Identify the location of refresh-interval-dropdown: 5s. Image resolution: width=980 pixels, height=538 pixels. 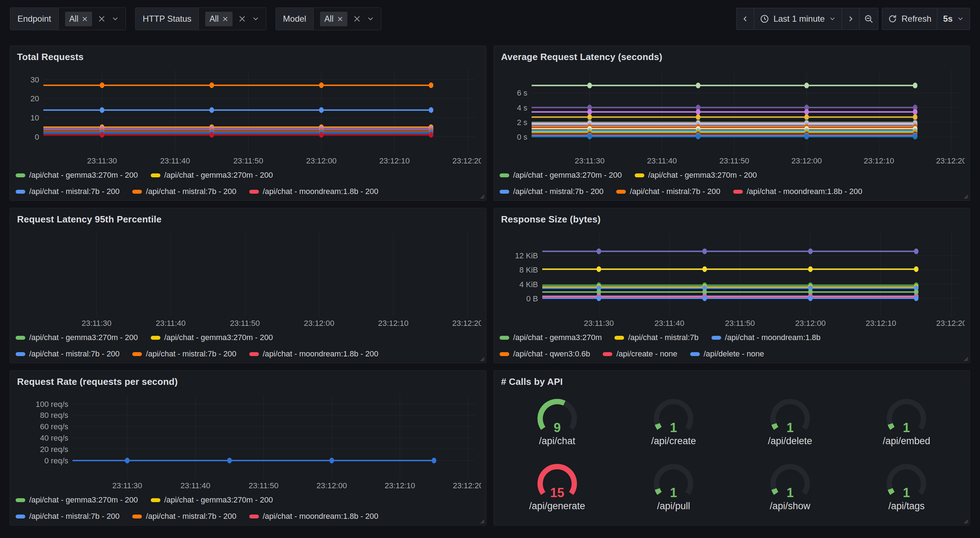
(954, 19).